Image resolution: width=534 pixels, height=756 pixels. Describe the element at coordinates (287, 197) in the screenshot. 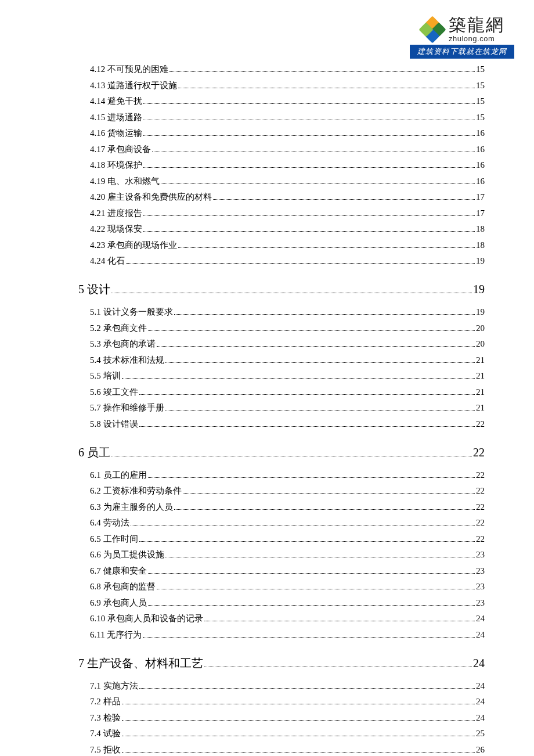

I see `toc-entry: 4.20 雇主设备和免费供应的材料17` at that location.